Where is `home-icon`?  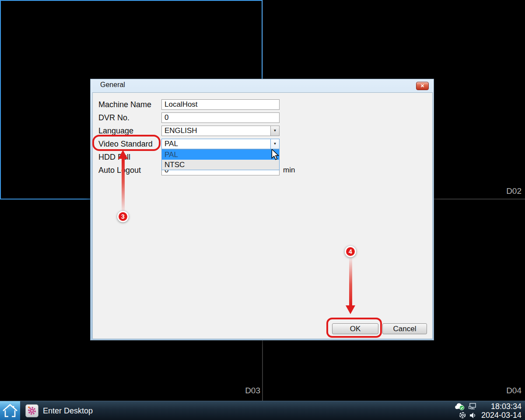
home-icon is located at coordinates (10, 411).